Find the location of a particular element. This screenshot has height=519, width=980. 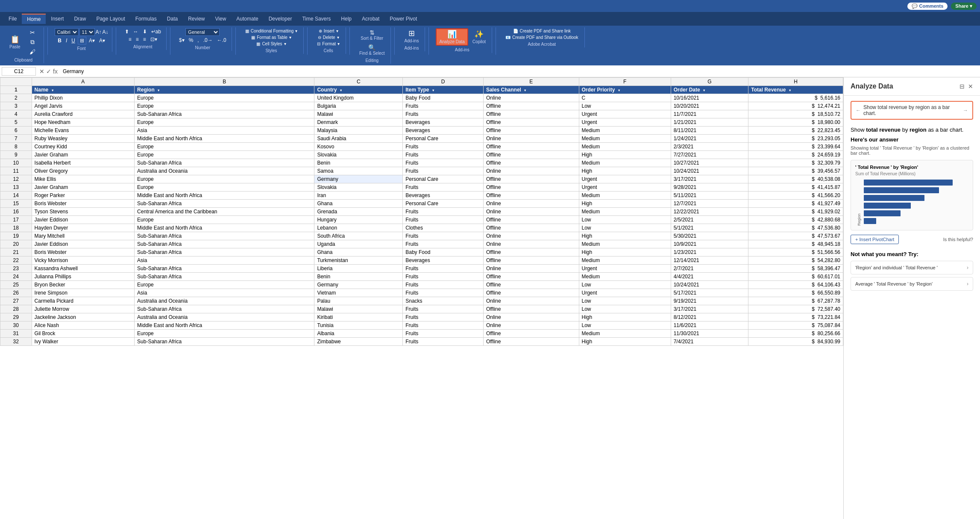

header-name: Name ▾ is located at coordinates (83, 90).